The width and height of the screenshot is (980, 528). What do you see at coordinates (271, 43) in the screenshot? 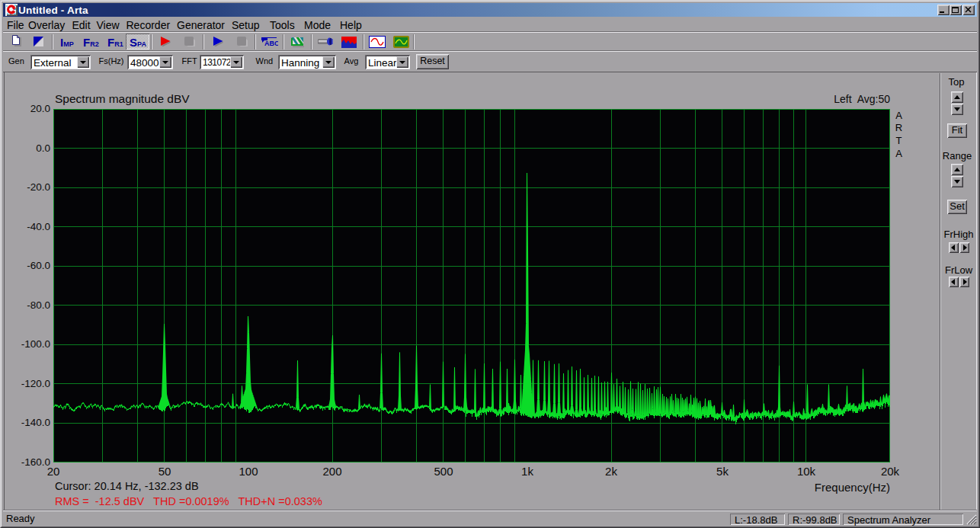
I see `svg-text: ABC` at bounding box center [271, 43].